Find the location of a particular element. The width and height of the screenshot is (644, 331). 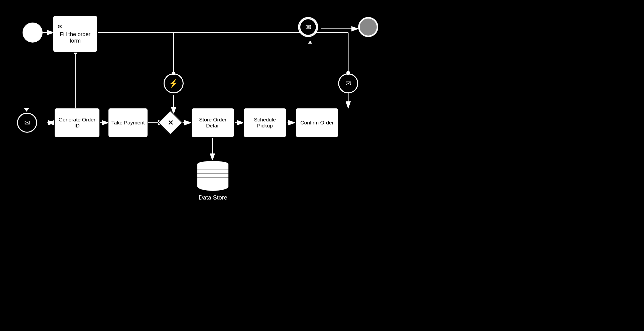

fill-order-form-task: ✉ Fill the order form is located at coordinates (75, 34).